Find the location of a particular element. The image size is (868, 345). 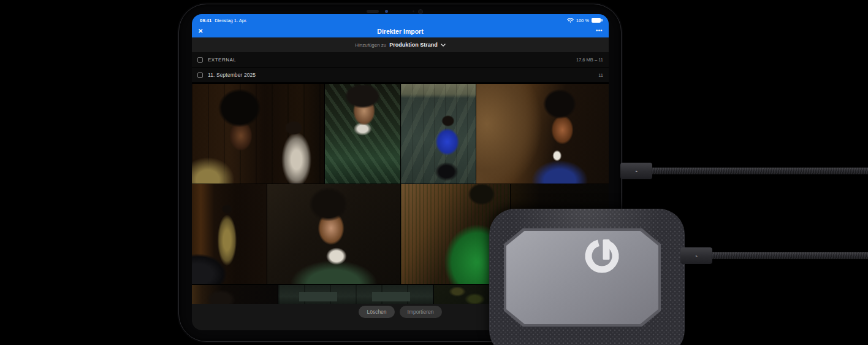

source-row-external: EXTERNAL 17,6 MB – 11 is located at coordinates (400, 60).